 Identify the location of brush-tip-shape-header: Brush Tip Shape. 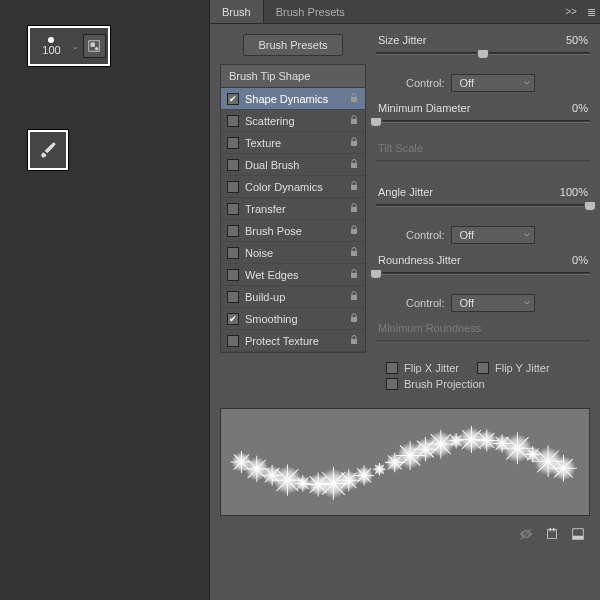
(293, 76).